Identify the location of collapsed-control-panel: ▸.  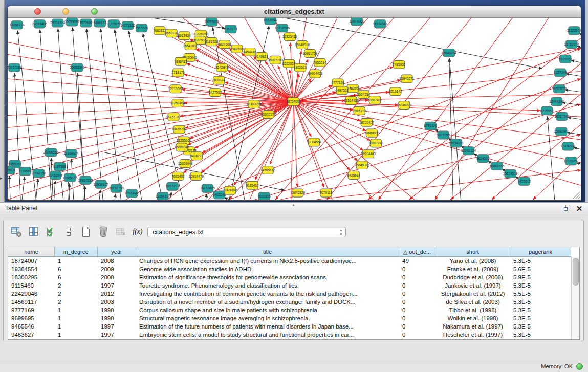
(2, 101).